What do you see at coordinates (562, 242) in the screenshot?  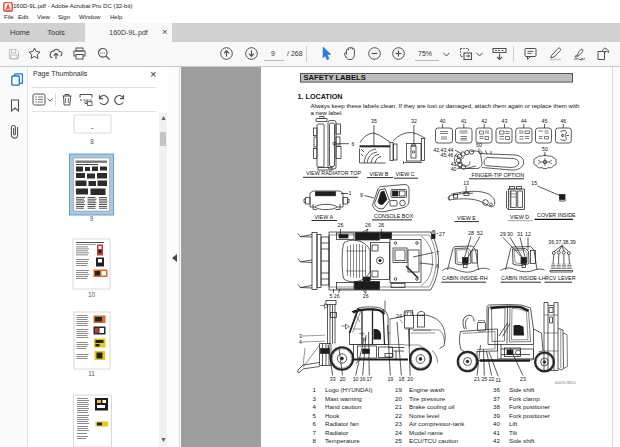 I see `svg-text: 36,37,38,39` at bounding box center [562, 242].